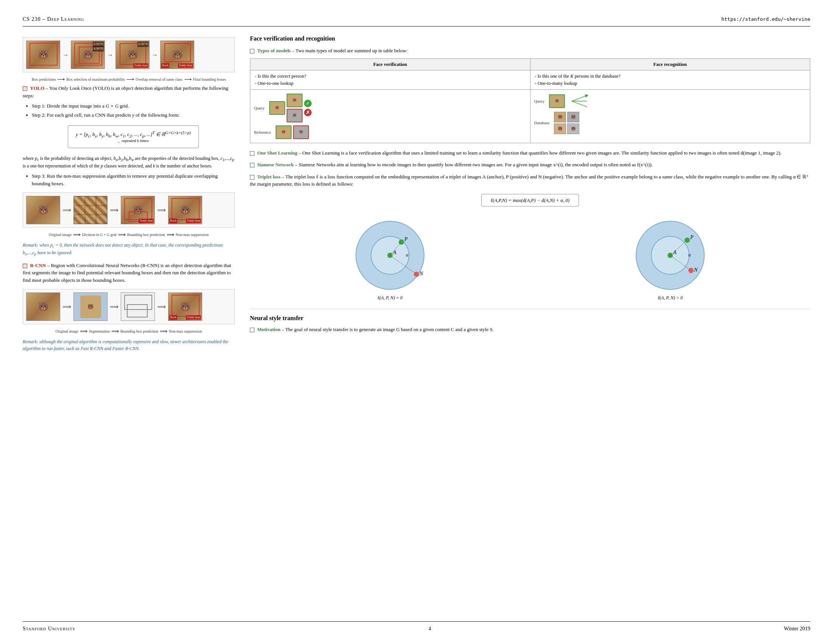 The image size is (833, 644). What do you see at coordinates (192, 235) in the screenshot?
I see `s2-cap-4: Non-max suppression` at bounding box center [192, 235].